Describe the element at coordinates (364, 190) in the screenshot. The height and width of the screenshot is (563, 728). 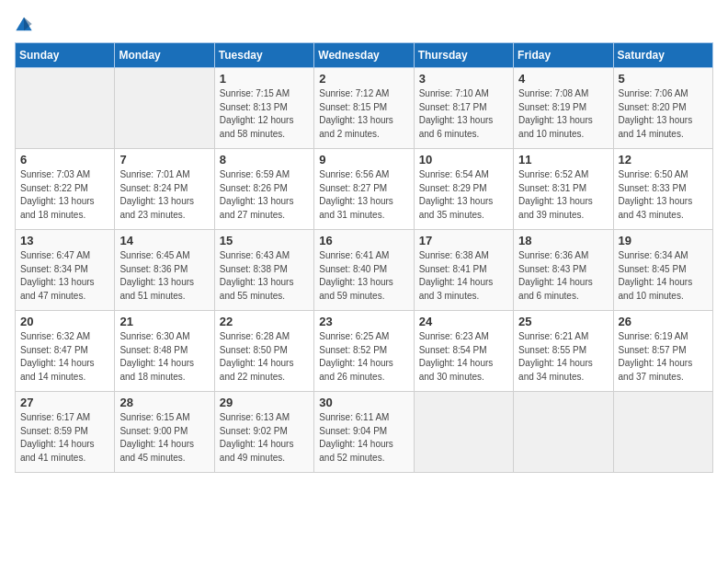
I see `calendar-week-1: 6Sunrise: 7:03 AM Sunset: 8:22 PM Daylig…` at that location.